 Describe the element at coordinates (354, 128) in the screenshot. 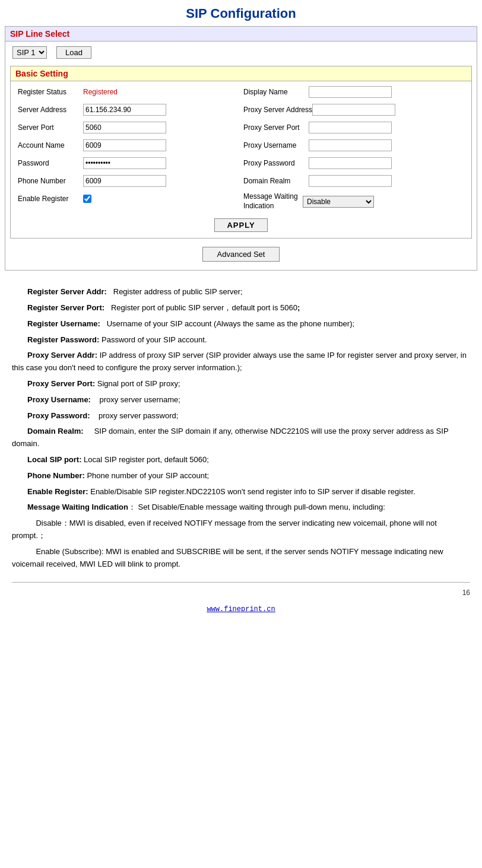

I see `proxy-server-port-row: Proxy Server Port` at that location.